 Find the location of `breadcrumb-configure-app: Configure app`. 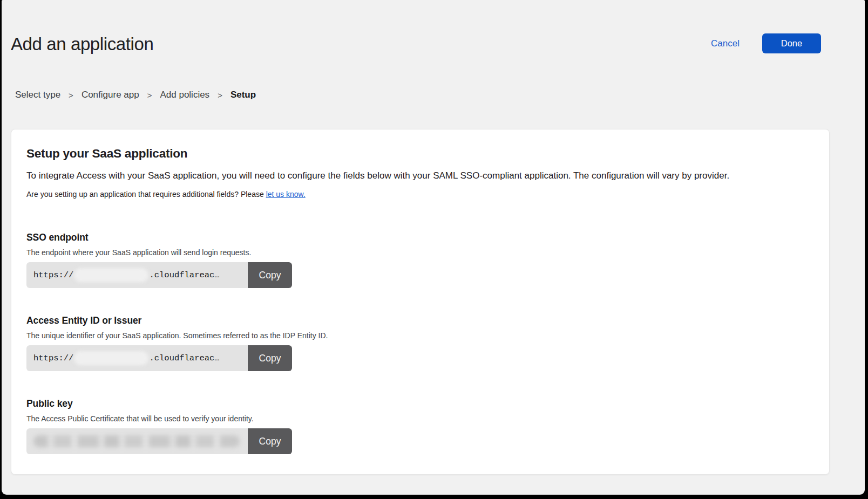

breadcrumb-configure-app: Configure app is located at coordinates (110, 95).